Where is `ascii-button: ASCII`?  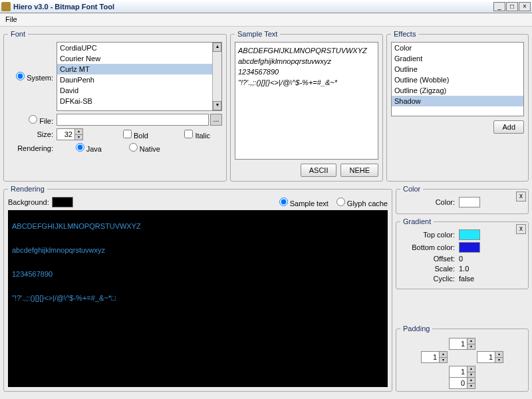
ascii-button: ASCII is located at coordinates (319, 170).